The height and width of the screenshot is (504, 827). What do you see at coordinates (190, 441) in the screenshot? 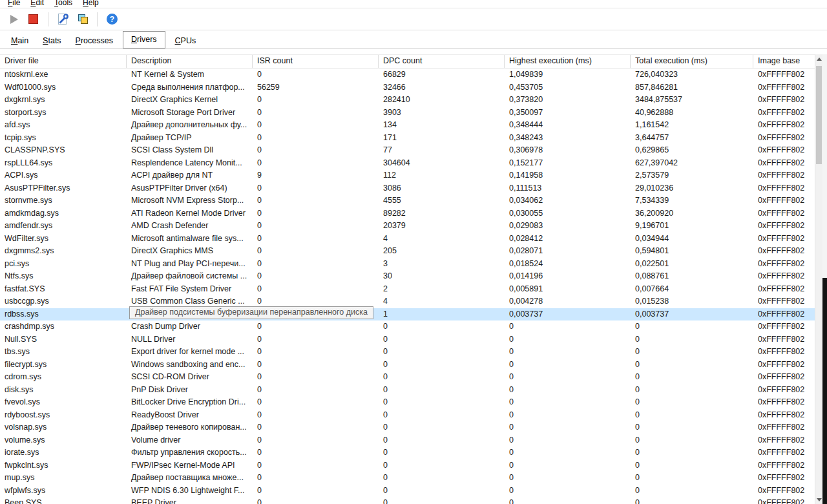
I see `cell-description: Volume driver` at bounding box center [190, 441].